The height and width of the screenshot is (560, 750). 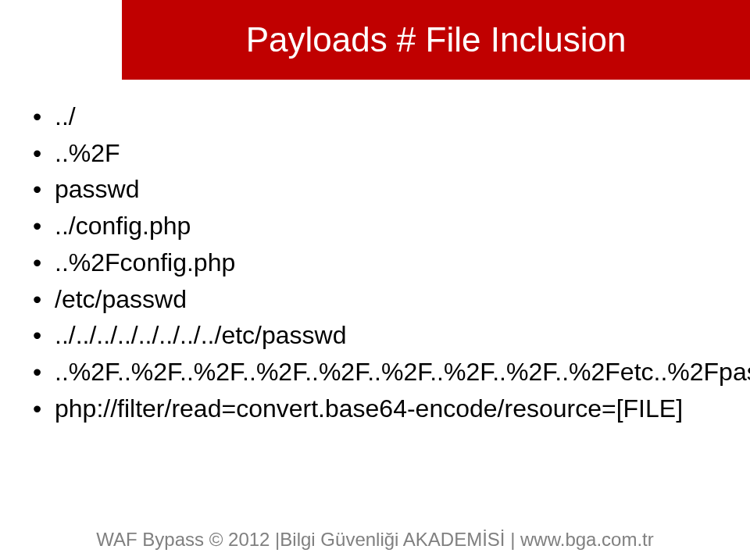 What do you see at coordinates (377, 226) in the screenshot?
I see `list-item: ../config.php` at bounding box center [377, 226].